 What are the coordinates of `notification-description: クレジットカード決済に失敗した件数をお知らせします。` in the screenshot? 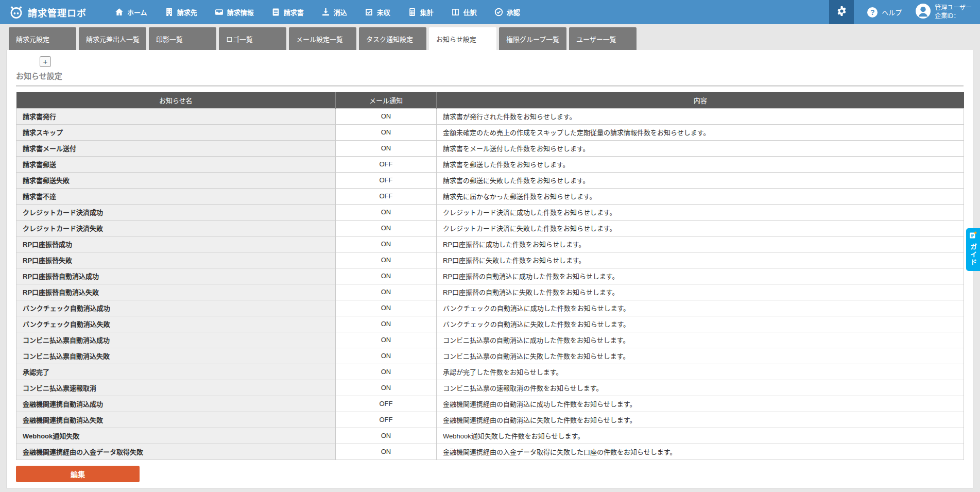 It's located at (700, 228).